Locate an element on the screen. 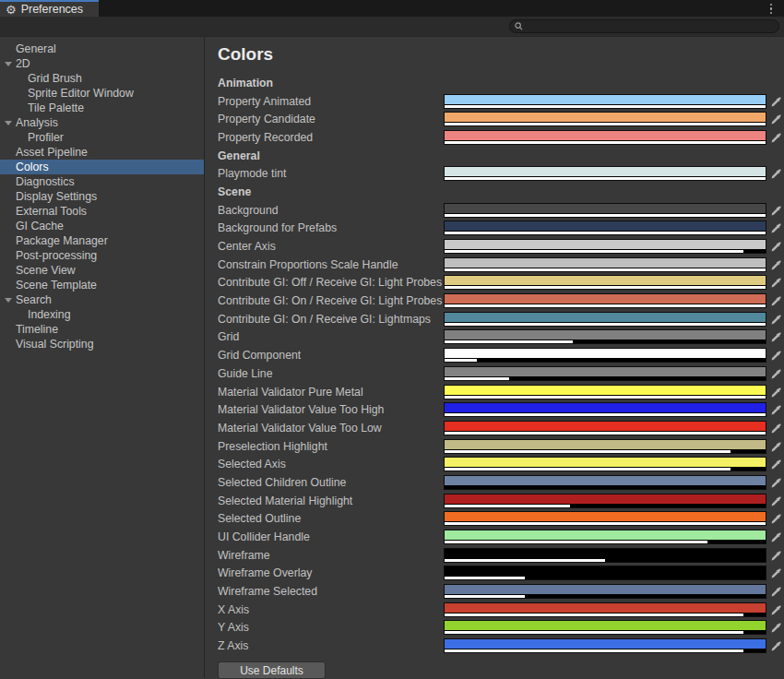 The height and width of the screenshot is (679, 784). sidebar-item-scene-template: Scene Template is located at coordinates (101, 285).